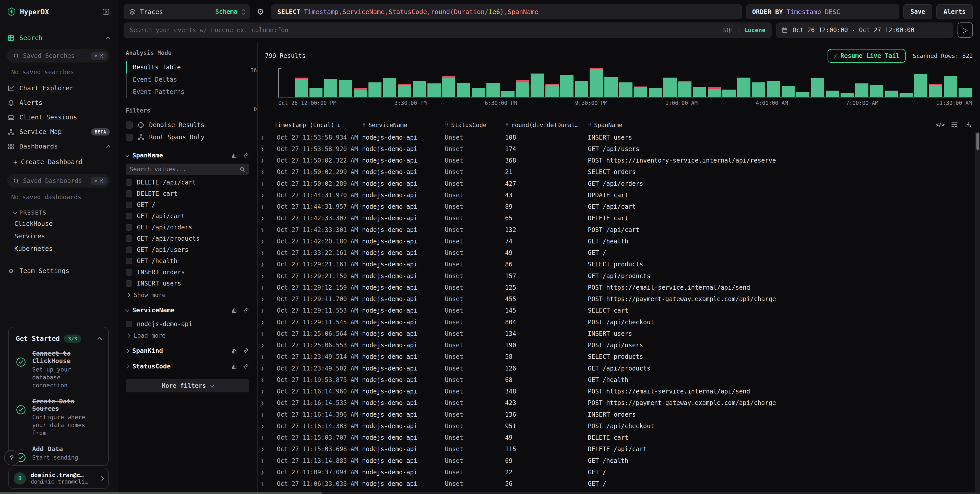  I want to click on user-profile-card: D dominic.tran@c… dominic.tran@cli…, so click(59, 478).